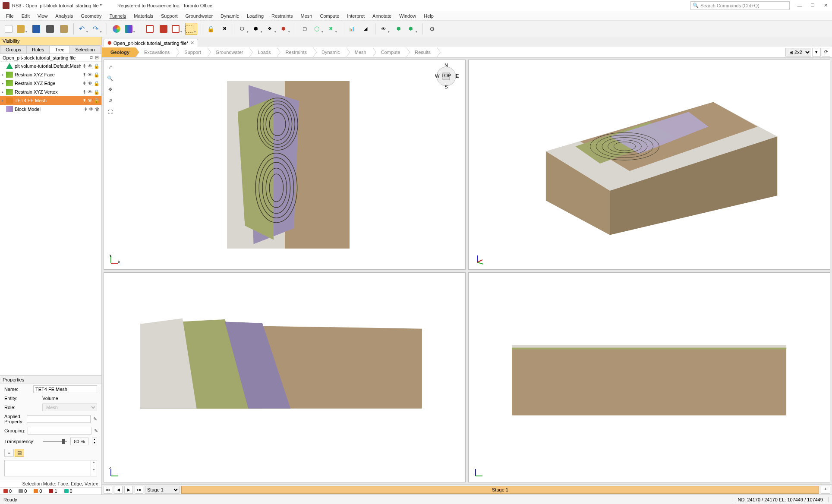 This screenshot has height=504, width=832. Describe the element at coordinates (118, 490) in the screenshot. I see `stage-prev-button: ◀` at that location.